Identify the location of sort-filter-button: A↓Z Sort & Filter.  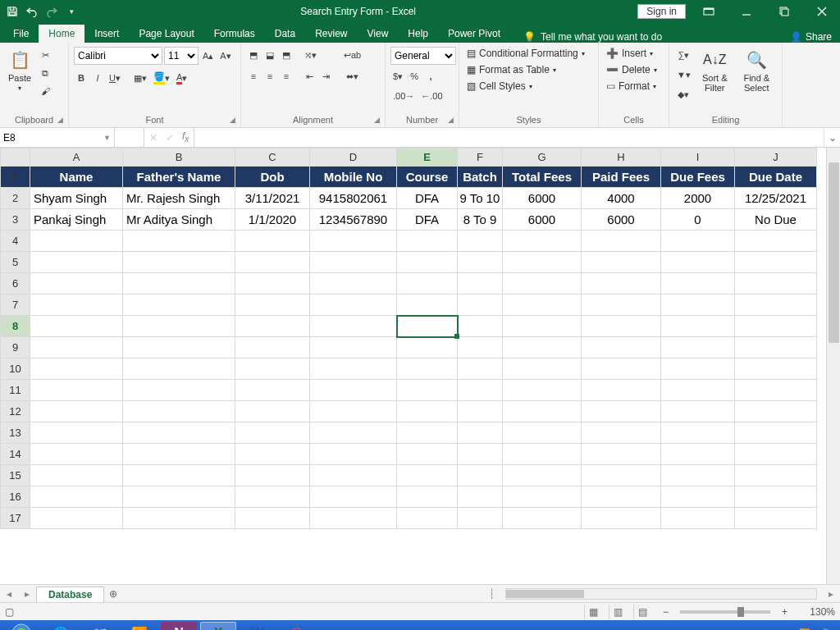
(715, 71).